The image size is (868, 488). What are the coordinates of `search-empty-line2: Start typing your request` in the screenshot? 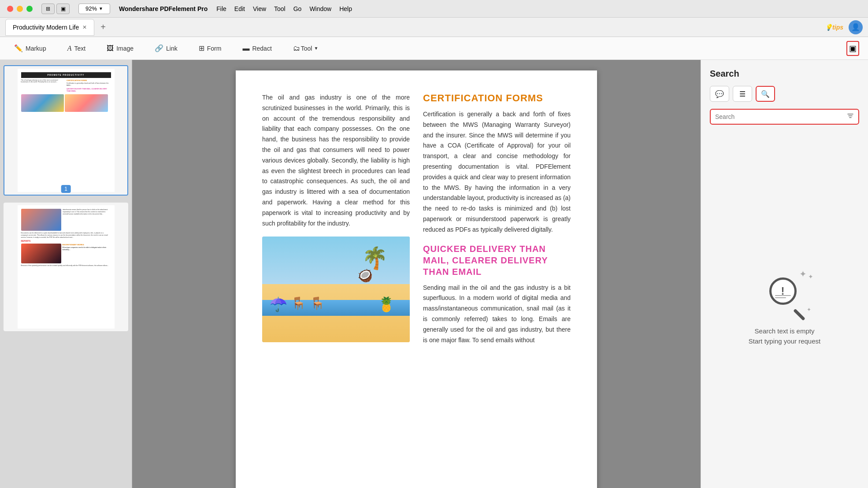 It's located at (784, 342).